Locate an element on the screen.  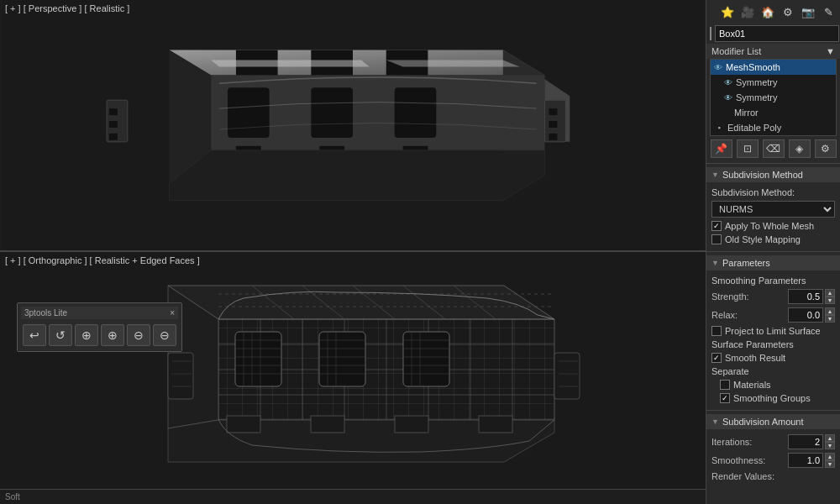
iterations-input-row: ▲ ▼ is located at coordinates (811, 442).